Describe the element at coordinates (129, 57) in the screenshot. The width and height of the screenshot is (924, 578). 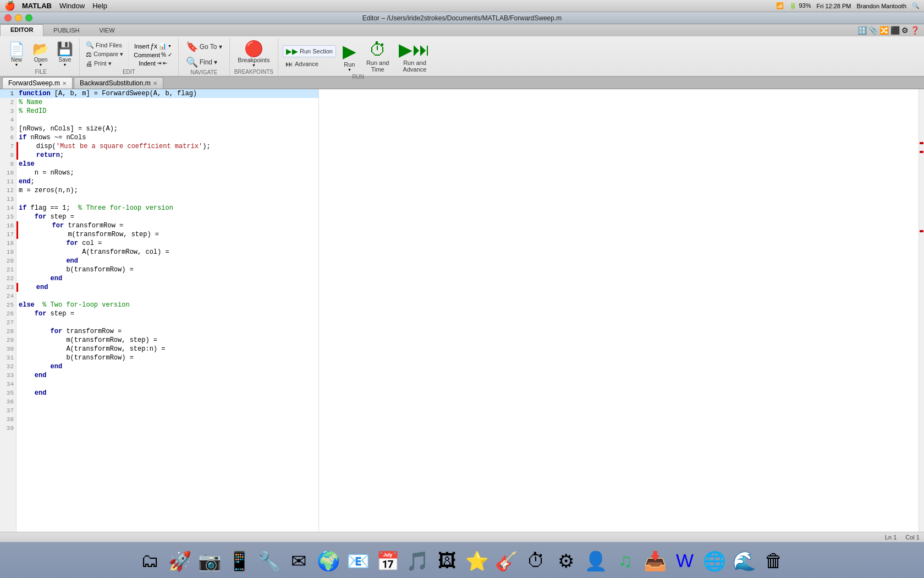
I see `ribbon-group-edit: 🔍 Find Files ⚖ Compare ▾ 🖨 Print ▾ Inser…` at that location.